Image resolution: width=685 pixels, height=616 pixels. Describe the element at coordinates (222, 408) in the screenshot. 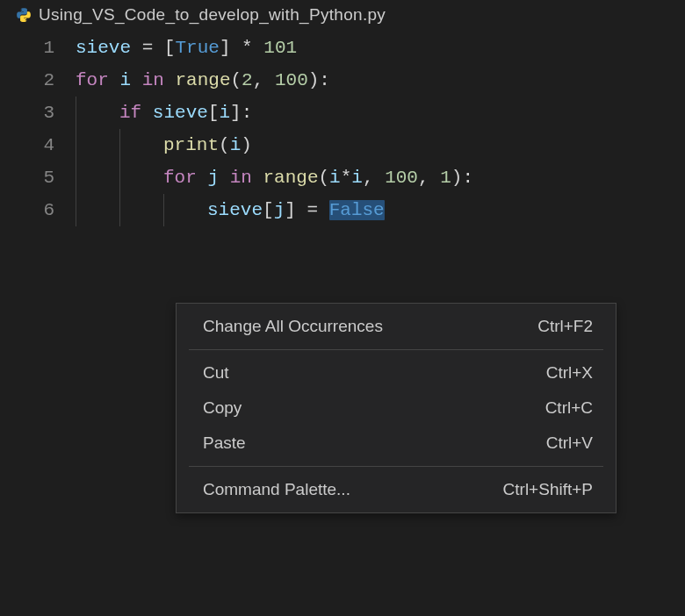

I see `menu-item-label: Copy` at that location.